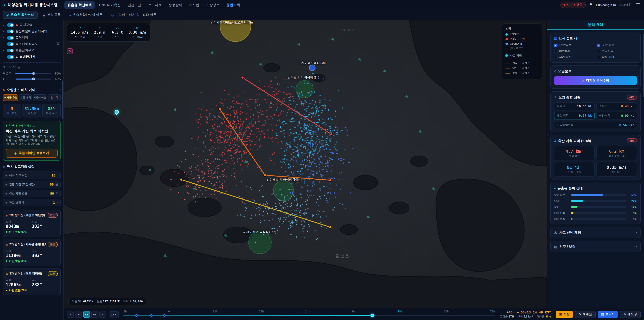 The image size is (644, 320). I want to click on tab-analysis-summary: 분석 요약, so click(596, 25).